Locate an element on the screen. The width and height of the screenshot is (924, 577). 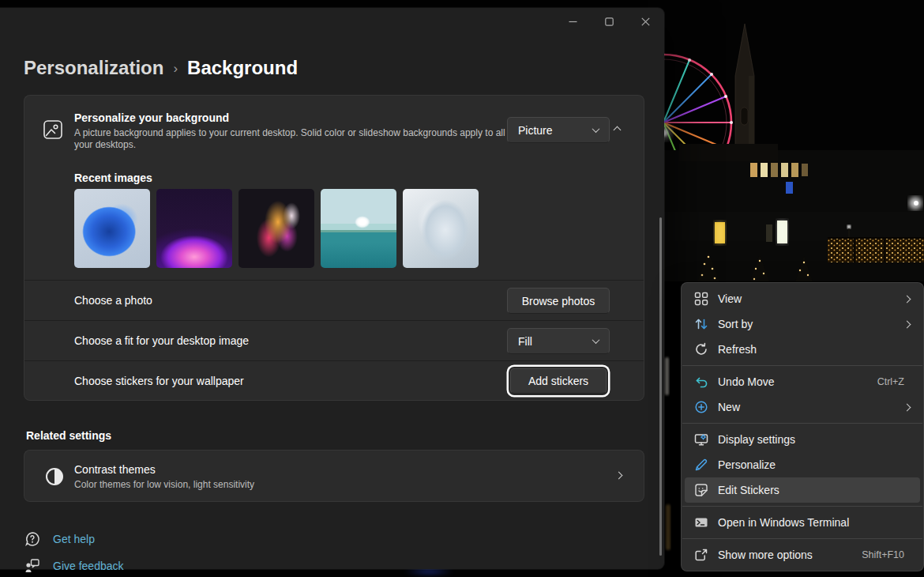
menu-item-label: Sort by is located at coordinates (811, 324).